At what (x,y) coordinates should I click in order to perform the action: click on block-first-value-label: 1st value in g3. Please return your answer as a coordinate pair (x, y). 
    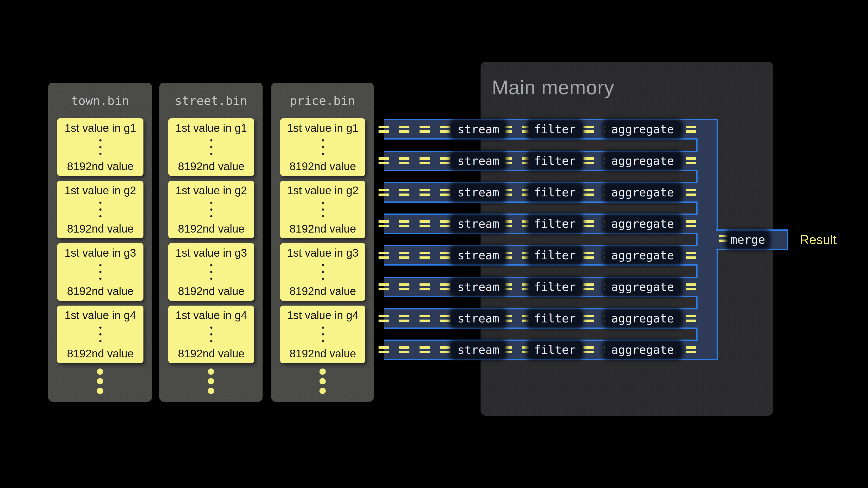
    Looking at the image, I should click on (323, 253).